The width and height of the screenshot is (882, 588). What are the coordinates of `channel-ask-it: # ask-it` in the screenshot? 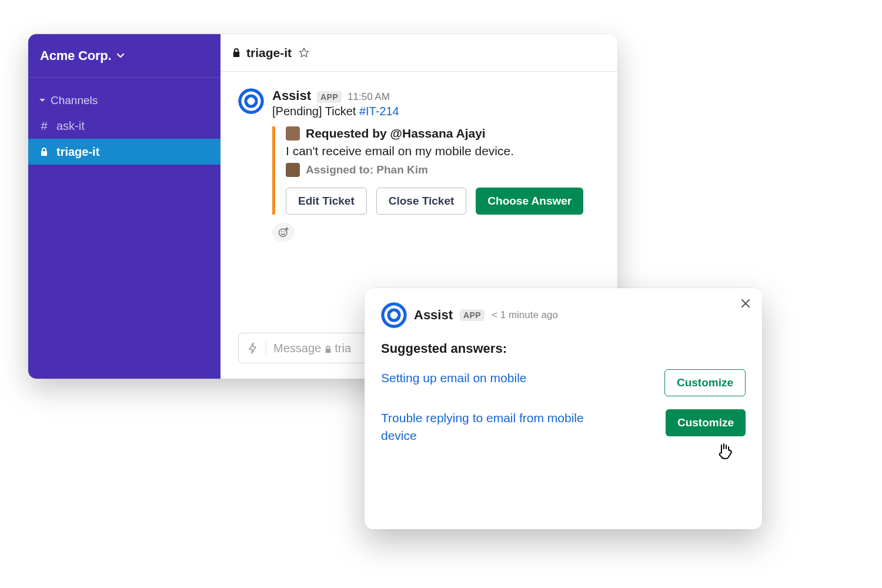 It's located at (125, 126).